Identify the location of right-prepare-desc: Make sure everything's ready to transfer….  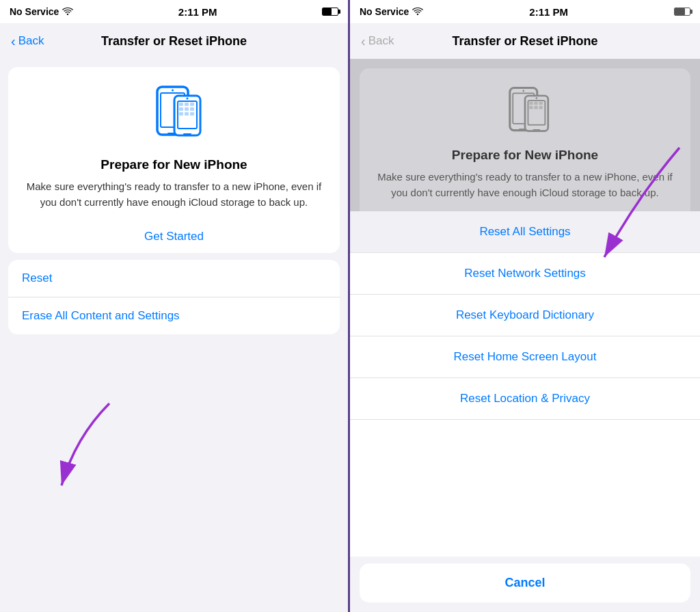
(525, 185).